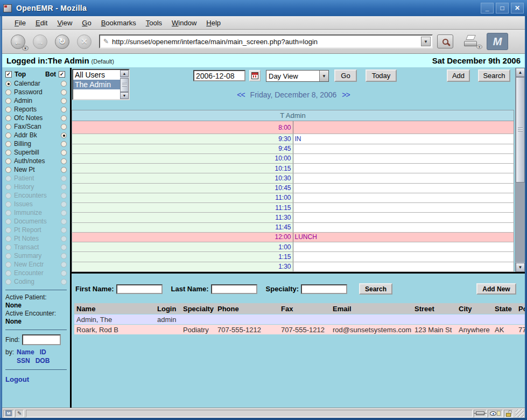 Image resolution: width=527 pixels, height=420 pixels. What do you see at coordinates (520, 72) in the screenshot?
I see `scroll-up-icon: ▲` at bounding box center [520, 72].